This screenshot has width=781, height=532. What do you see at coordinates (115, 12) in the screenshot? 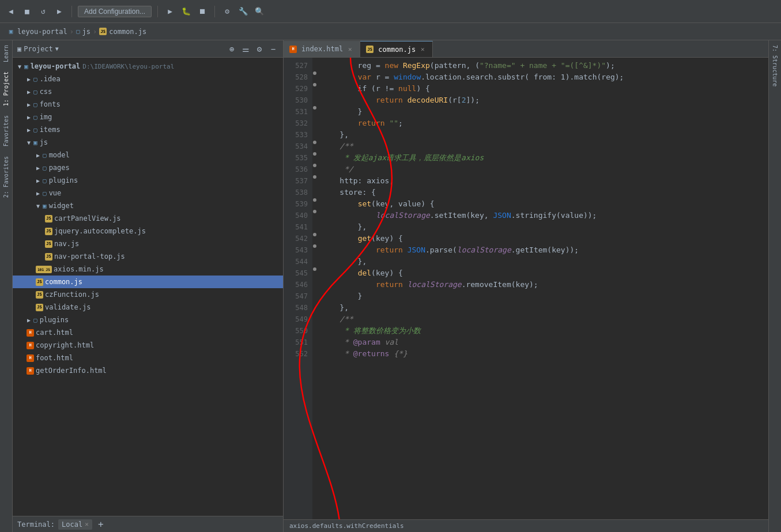
I see `add-config-button: Add Configuration...` at bounding box center [115, 12].